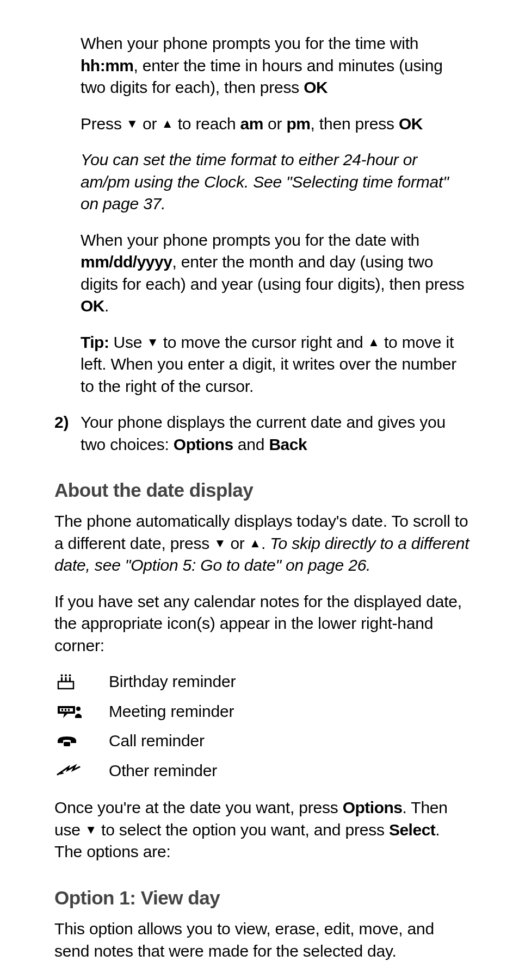 The width and height of the screenshot is (519, 980). I want to click on label-tip: Tip:, so click(95, 342).